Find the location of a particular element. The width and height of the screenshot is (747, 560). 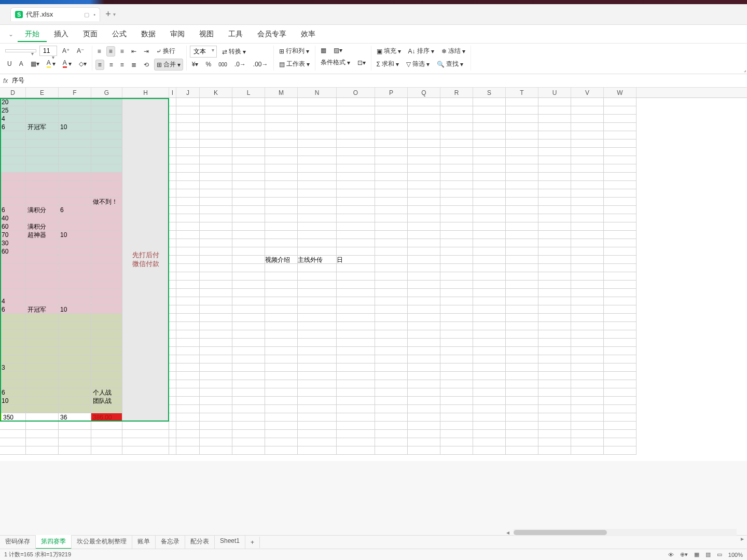

horizontal-scrollbar: ◂ ▸ is located at coordinates (625, 533).